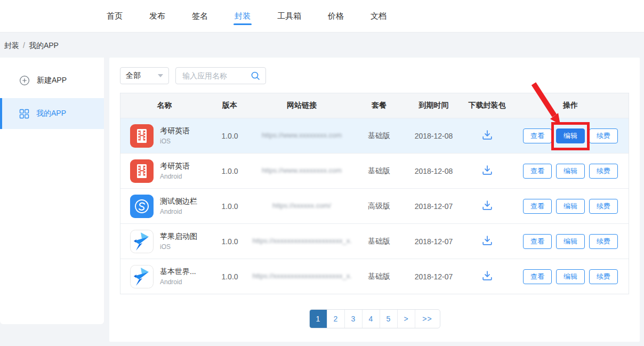 The width and height of the screenshot is (644, 346). I want to click on app-name: 苹果启动图, so click(179, 237).